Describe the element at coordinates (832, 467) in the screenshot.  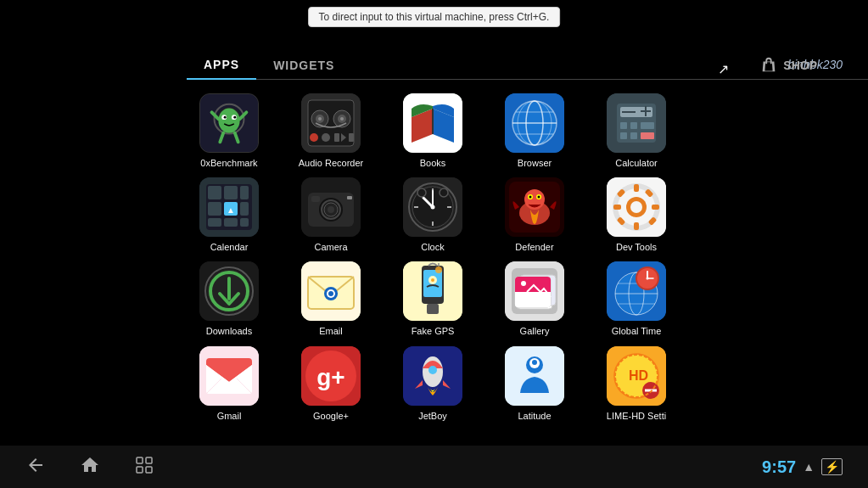
I see `battery-icon: ⚡` at that location.